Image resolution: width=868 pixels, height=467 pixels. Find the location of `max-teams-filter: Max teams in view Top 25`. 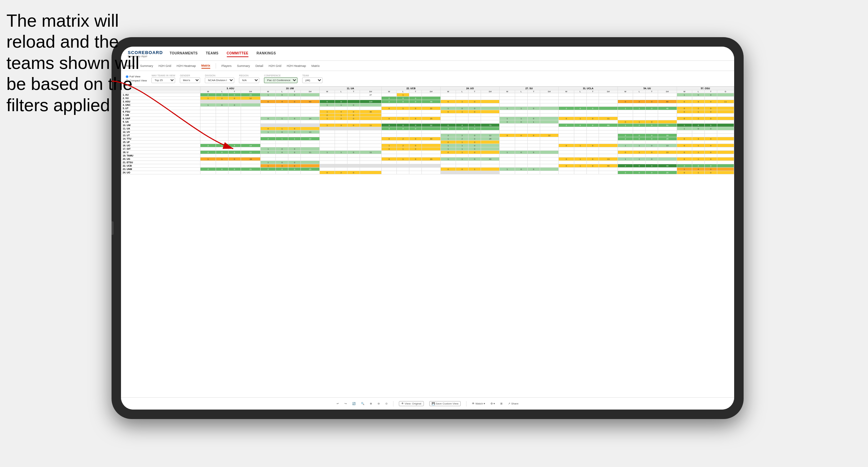

max-teams-filter: Max teams in view Top 25 is located at coordinates (163, 79).